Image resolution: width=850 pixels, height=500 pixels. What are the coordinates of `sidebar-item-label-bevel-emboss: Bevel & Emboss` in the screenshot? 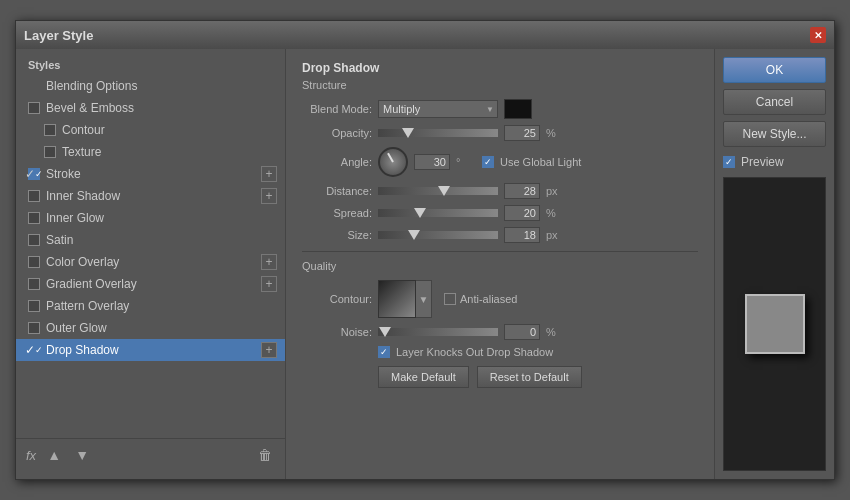 It's located at (160, 108).